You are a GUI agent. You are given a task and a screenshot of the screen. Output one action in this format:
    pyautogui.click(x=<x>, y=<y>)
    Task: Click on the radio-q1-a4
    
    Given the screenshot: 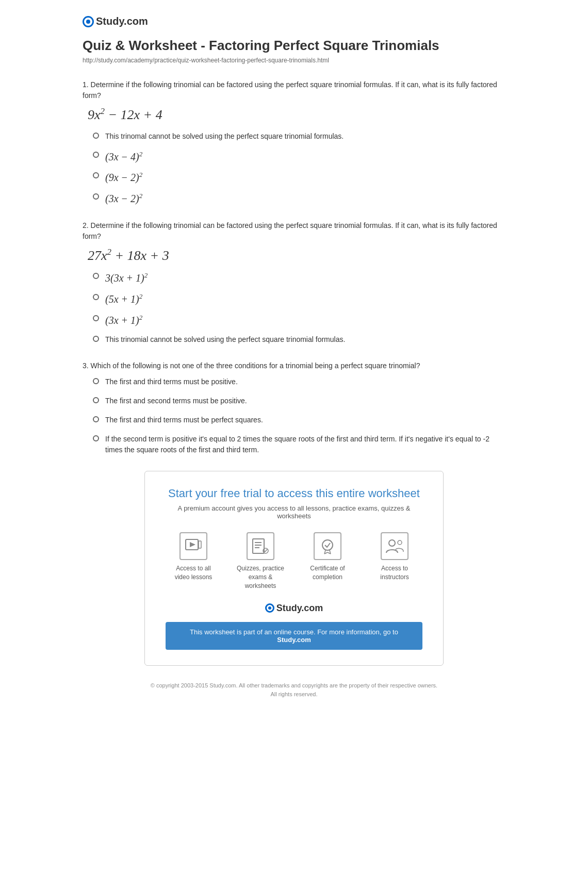 What is the action you would take?
    pyautogui.click(x=96, y=196)
    